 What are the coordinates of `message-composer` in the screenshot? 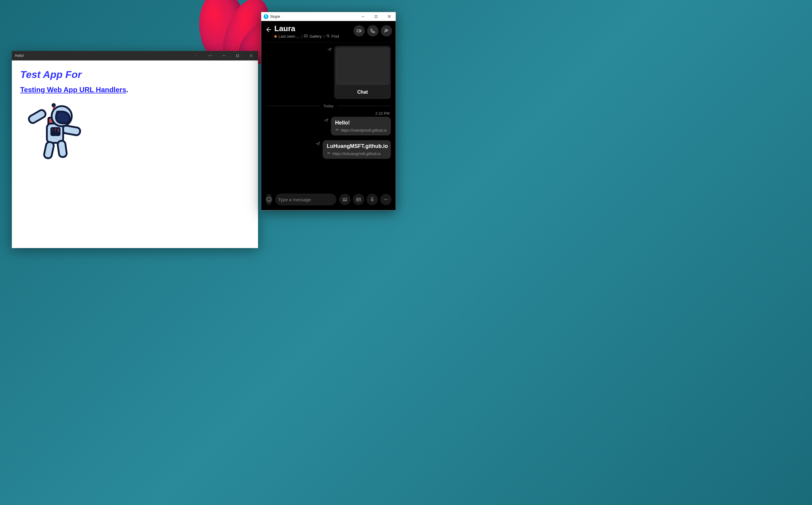 It's located at (328, 200).